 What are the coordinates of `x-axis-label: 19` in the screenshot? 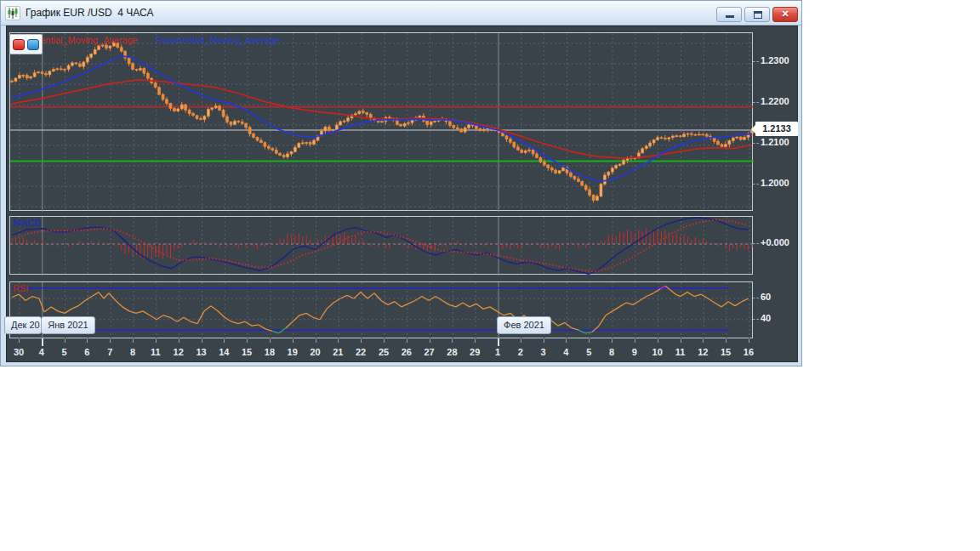 It's located at (293, 352).